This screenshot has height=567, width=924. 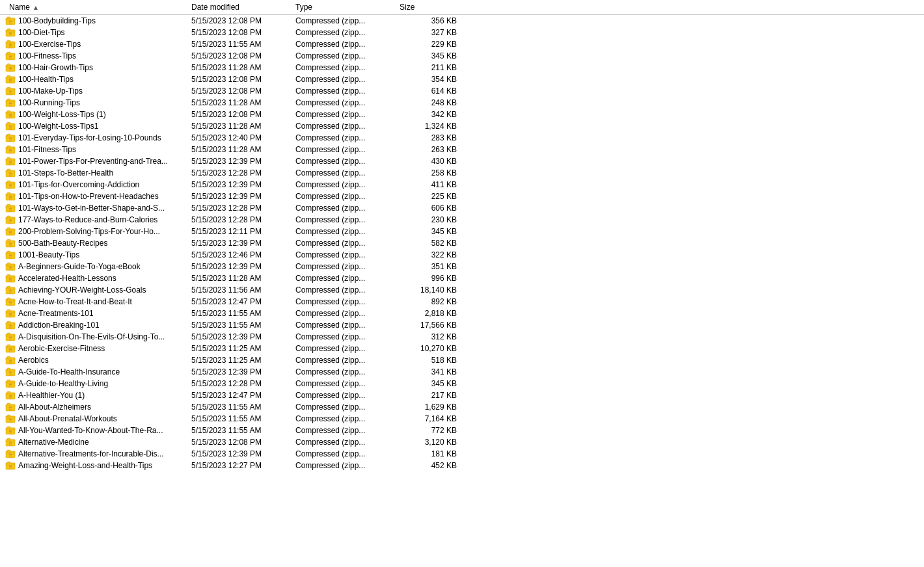 What do you see at coordinates (85, 466) in the screenshot?
I see `file-name-text: Amazing-Weight-Loss-and-Health-Tips` at bounding box center [85, 466].